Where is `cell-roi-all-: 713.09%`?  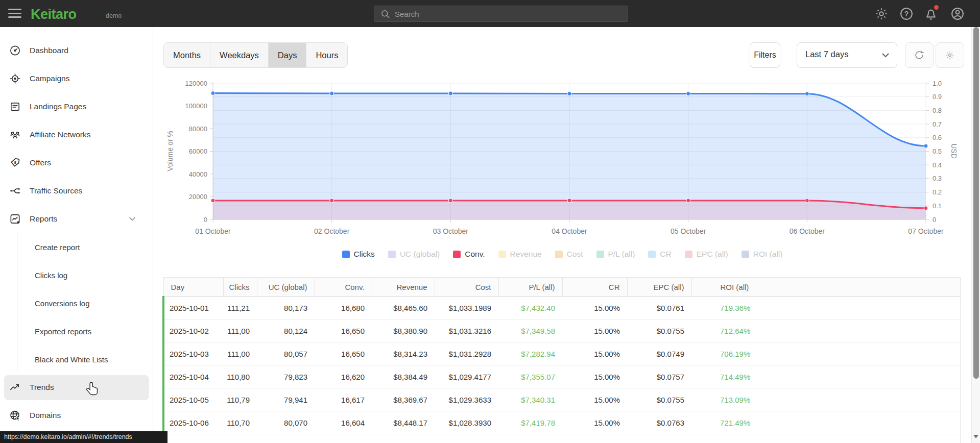
cell-roi-all-: 713.09% is located at coordinates (826, 400).